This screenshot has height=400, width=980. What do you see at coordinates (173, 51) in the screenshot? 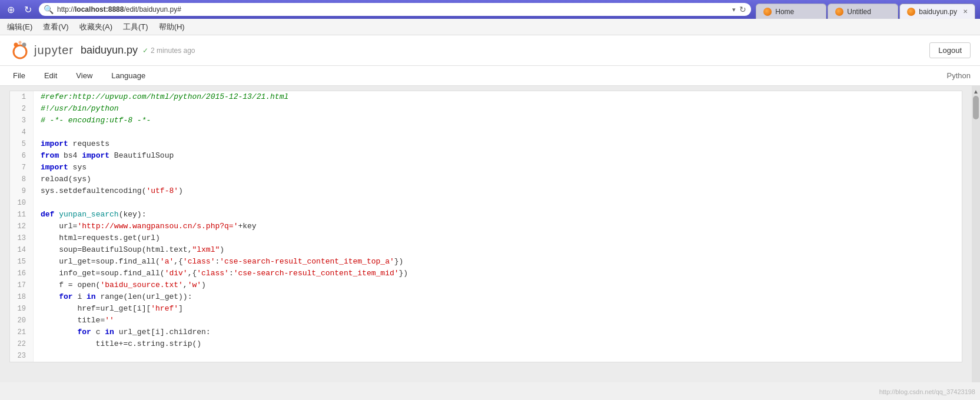
I see `saved-time: 2 minutes ago` at bounding box center [173, 51].